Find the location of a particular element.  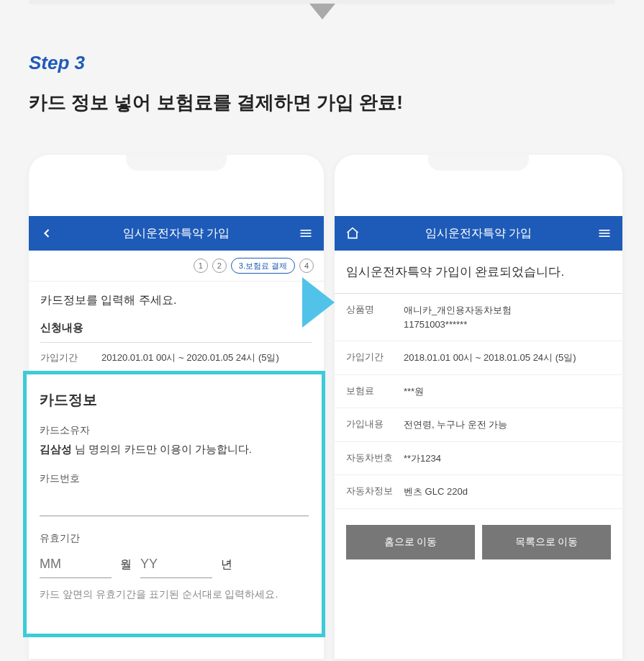

owner-label: 카드소유자 is located at coordinates (174, 431).